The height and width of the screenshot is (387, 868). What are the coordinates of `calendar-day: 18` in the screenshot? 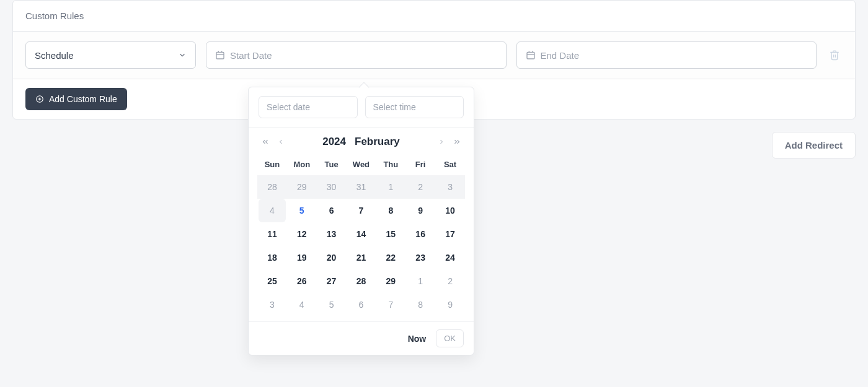 It's located at (272, 258).